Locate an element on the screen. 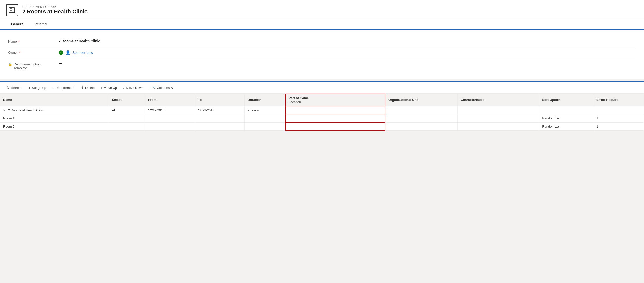 The width and height of the screenshot is (644, 283). col-header-from: From is located at coordinates (170, 100).